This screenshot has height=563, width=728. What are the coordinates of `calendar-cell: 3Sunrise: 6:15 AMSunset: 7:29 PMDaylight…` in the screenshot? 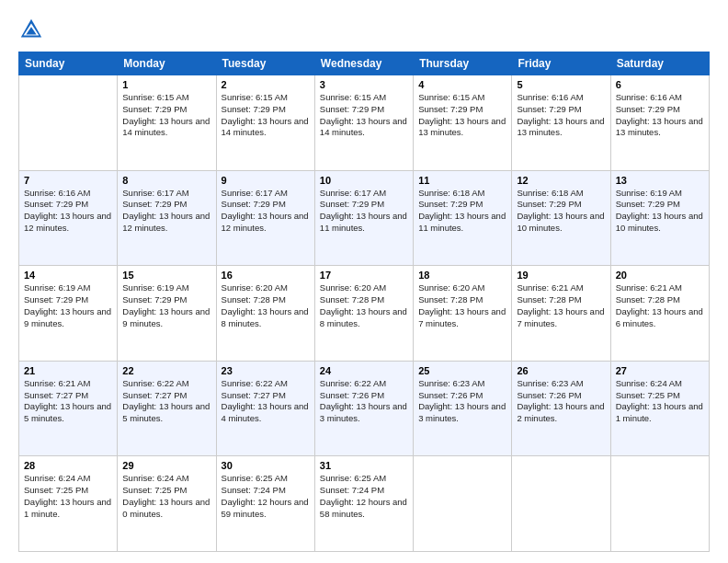 It's located at (364, 123).